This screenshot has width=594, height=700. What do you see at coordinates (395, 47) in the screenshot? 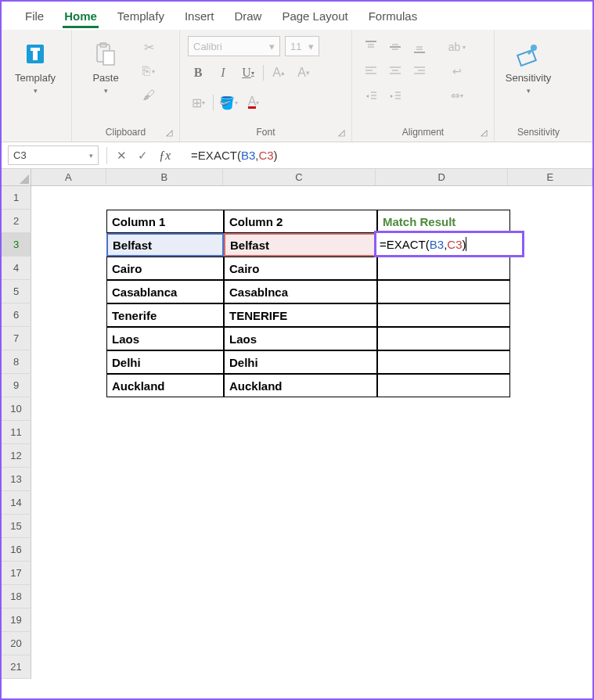
I see `align-middle-button` at bounding box center [395, 47].